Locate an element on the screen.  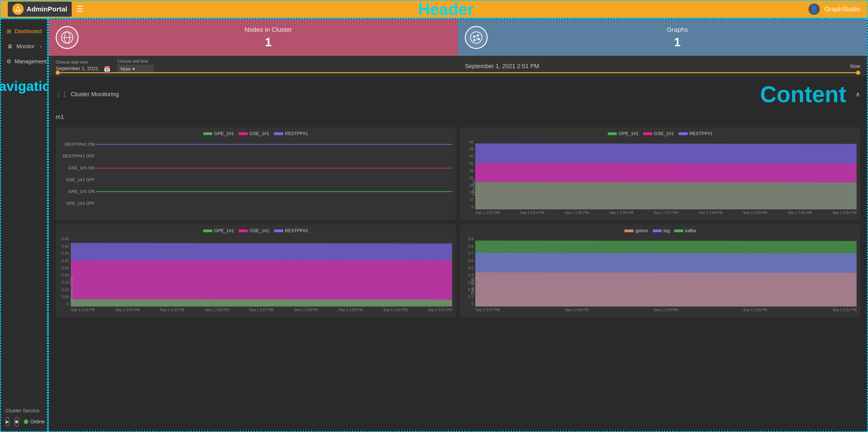
legend-gse: GSE_1#1 is located at coordinates (254, 134).